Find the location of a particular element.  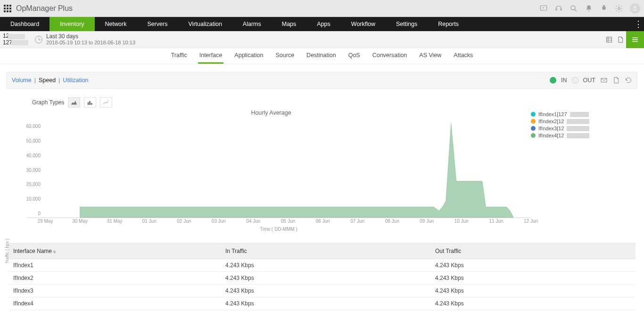

product-title: OpManager Plus is located at coordinates (44, 8).